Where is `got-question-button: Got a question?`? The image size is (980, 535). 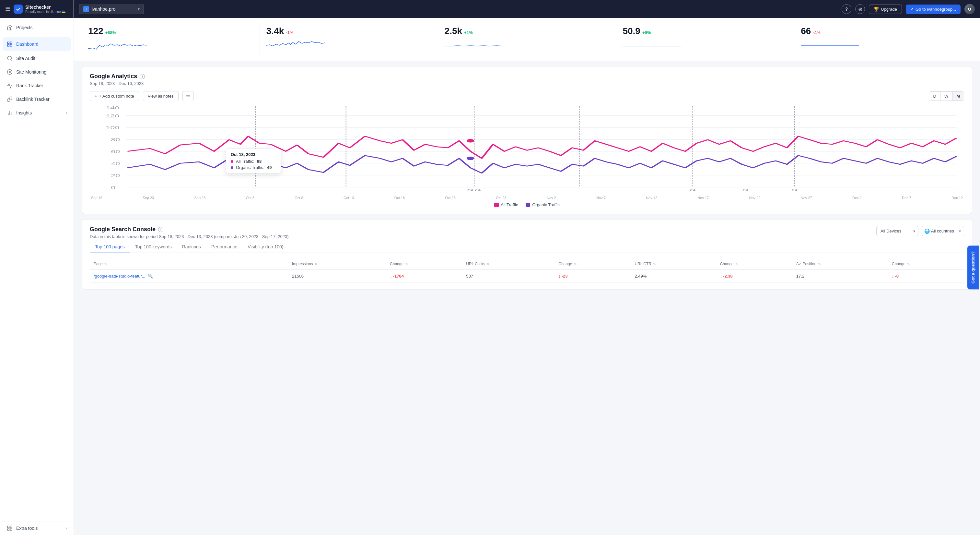
got-question-button: Got a question? is located at coordinates (973, 268).